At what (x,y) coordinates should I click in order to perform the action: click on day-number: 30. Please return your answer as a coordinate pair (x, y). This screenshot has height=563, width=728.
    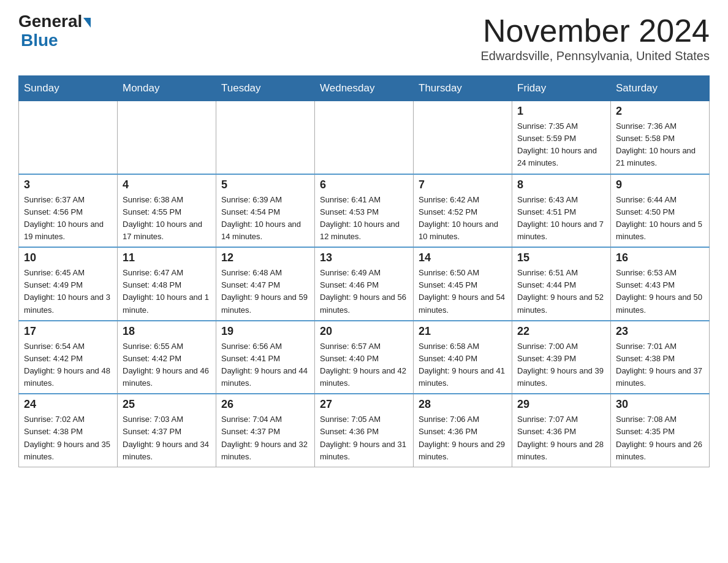
    Looking at the image, I should click on (660, 405).